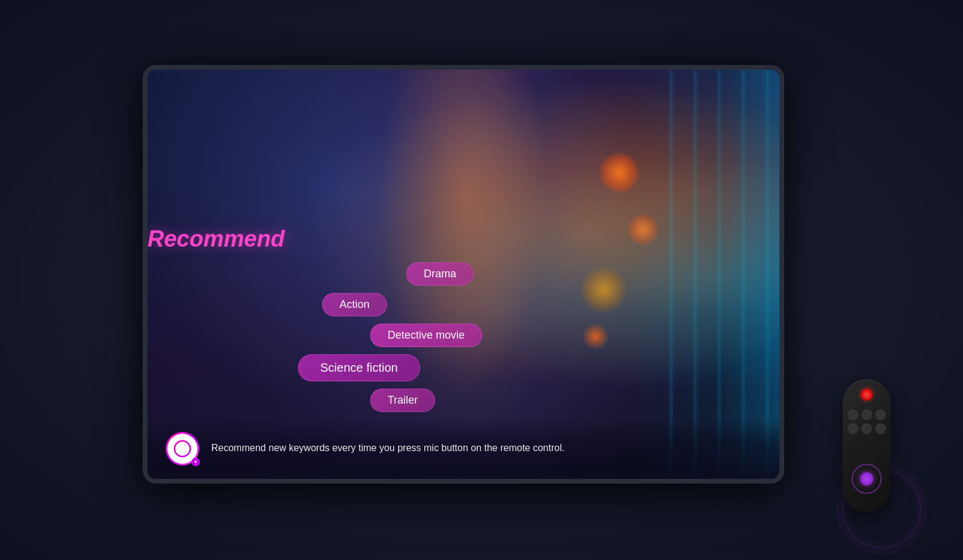 Image resolution: width=963 pixels, height=560 pixels. Describe the element at coordinates (494, 401) in the screenshot. I see `tag-row-trailer: Trailer` at that location.